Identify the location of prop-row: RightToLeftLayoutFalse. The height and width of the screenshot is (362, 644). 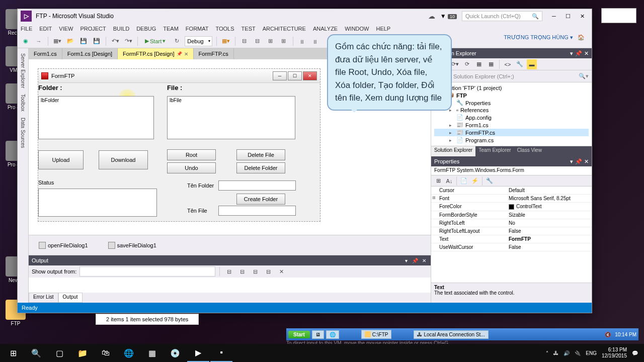
(511, 231).